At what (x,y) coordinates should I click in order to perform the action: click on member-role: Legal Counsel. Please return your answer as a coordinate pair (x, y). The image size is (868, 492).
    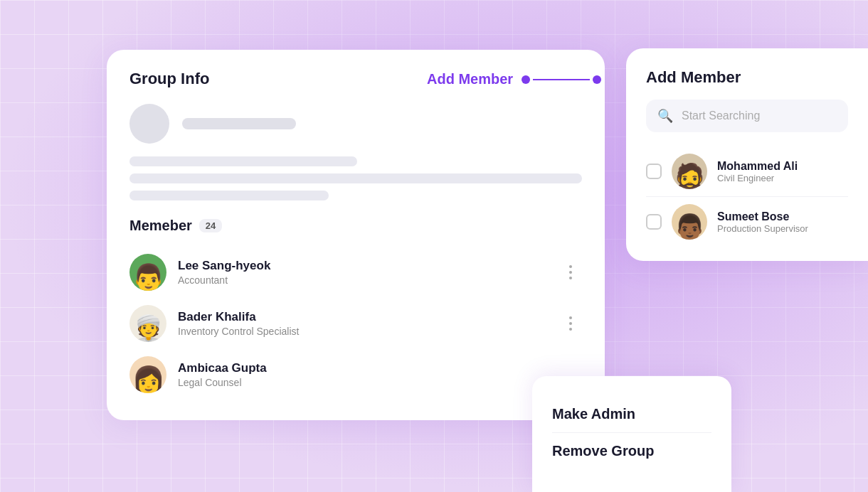
    Looking at the image, I should click on (380, 383).